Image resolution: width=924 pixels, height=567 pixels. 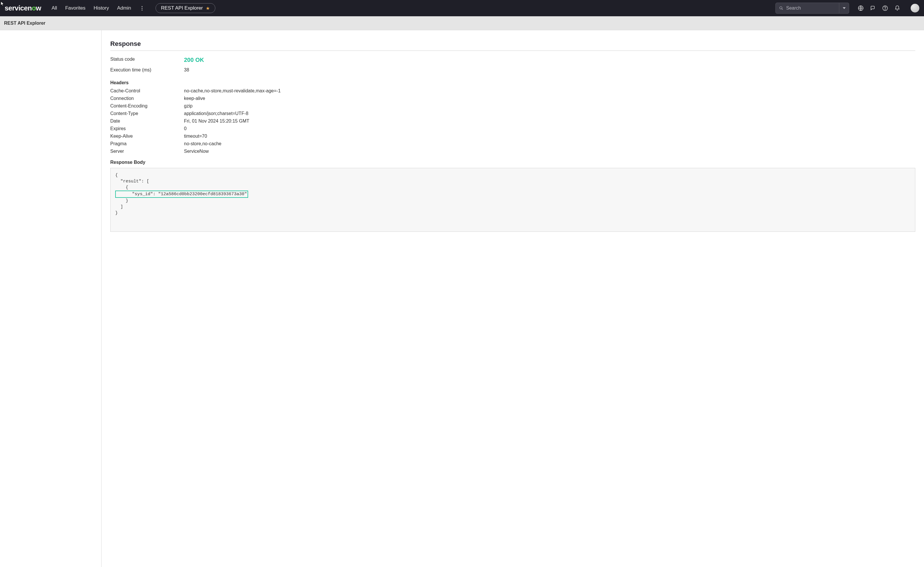 I want to click on exec-time-value: 38, so click(x=187, y=70).